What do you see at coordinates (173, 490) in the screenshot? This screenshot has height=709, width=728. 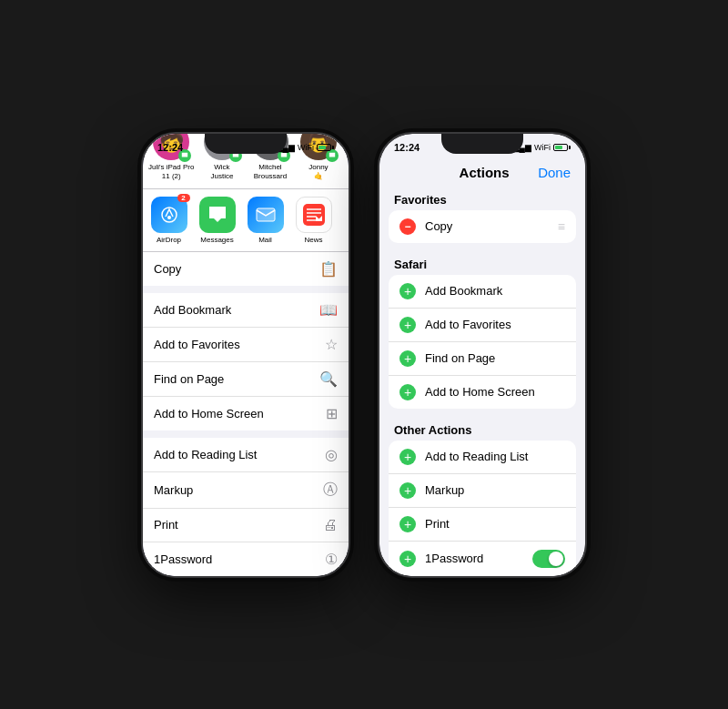 I see `action-label: Markup` at bounding box center [173, 490].